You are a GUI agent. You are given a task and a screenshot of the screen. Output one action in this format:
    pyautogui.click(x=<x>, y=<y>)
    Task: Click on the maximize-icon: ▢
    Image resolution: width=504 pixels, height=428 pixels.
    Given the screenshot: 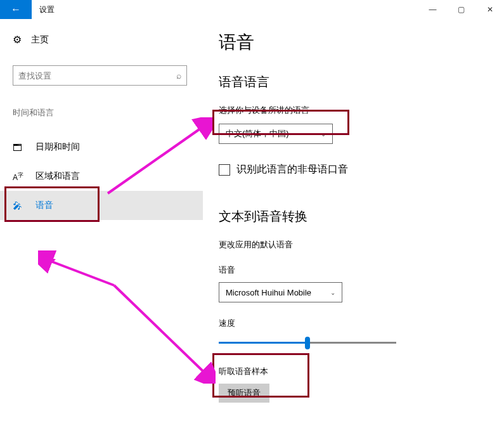 What is the action you would take?
    pyautogui.click(x=462, y=10)
    